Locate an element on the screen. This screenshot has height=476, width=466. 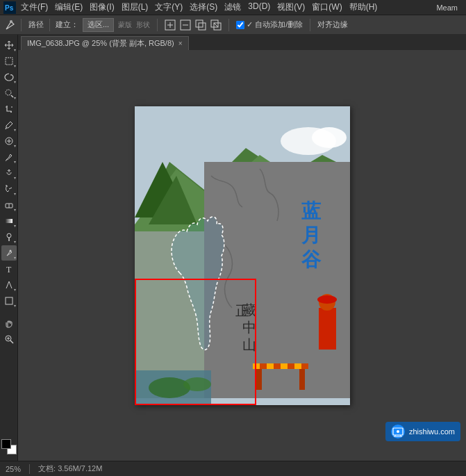
crop-tool-btn is located at coordinates (9, 109).